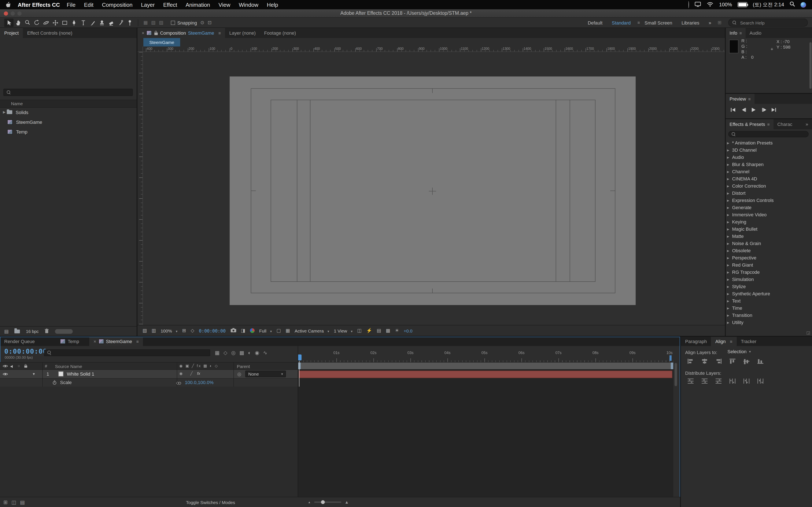 This screenshot has height=507, width=812. What do you see at coordinates (768, 22) in the screenshot?
I see `help-search-box` at bounding box center [768, 22].